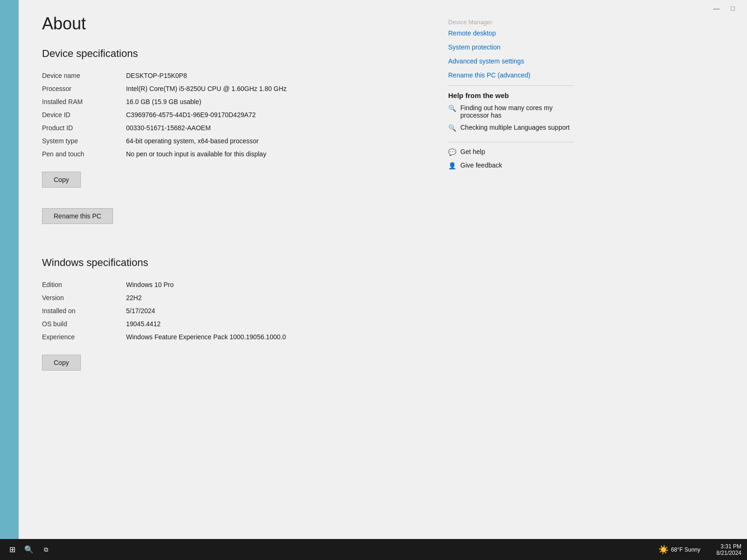 This screenshot has height=560, width=747. What do you see at coordinates (472, 152) in the screenshot?
I see `bottom-link-text: Get help` at bounding box center [472, 152].